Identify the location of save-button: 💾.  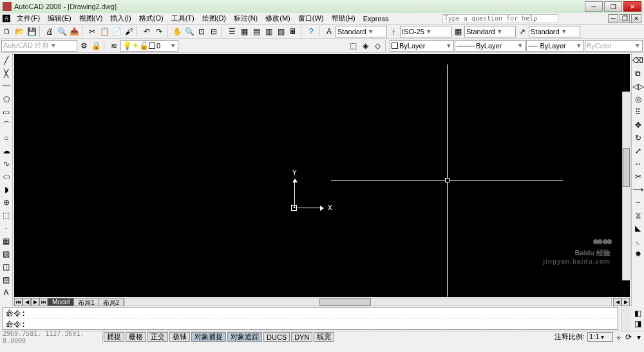
(32, 32).